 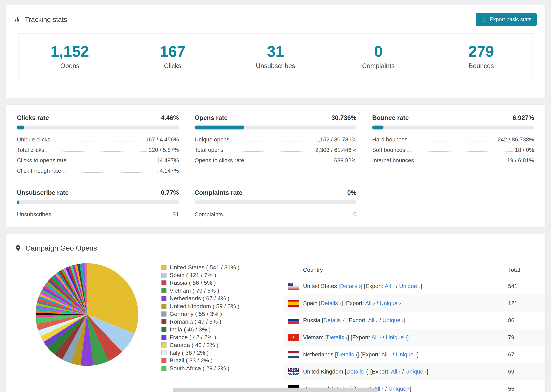 What do you see at coordinates (70, 51) in the screenshot?
I see `stat-value: 1,152` at bounding box center [70, 51].